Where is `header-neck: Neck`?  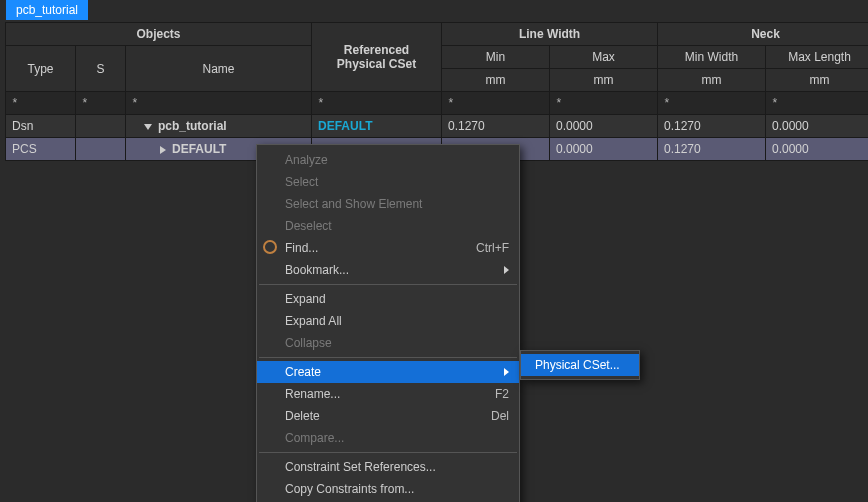 header-neck: Neck is located at coordinates (763, 34).